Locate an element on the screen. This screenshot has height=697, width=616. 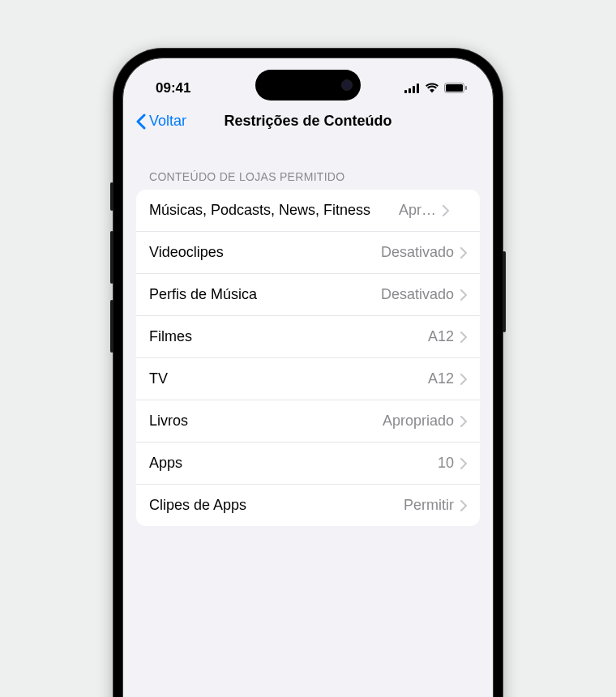
row-filmes: Filmes A12 is located at coordinates (308, 337).